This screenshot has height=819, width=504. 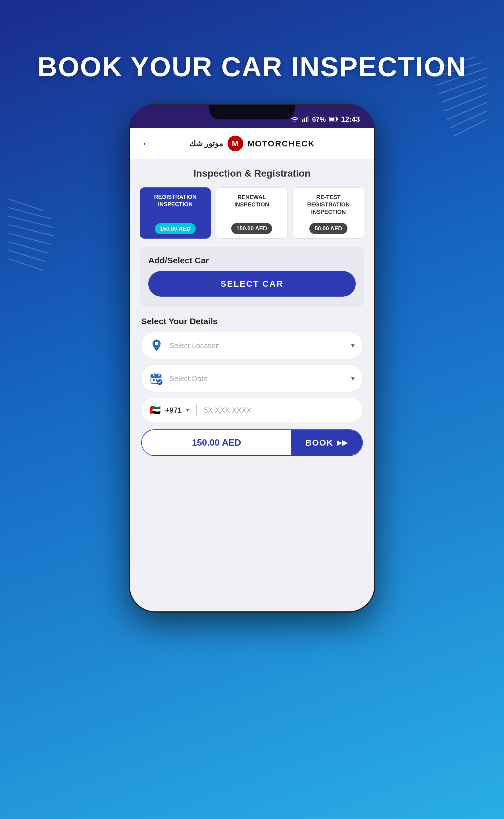 I want to click on phone-field: 🇦🇪 +971 ▾ 5X XXX XXXX, so click(x=252, y=410).